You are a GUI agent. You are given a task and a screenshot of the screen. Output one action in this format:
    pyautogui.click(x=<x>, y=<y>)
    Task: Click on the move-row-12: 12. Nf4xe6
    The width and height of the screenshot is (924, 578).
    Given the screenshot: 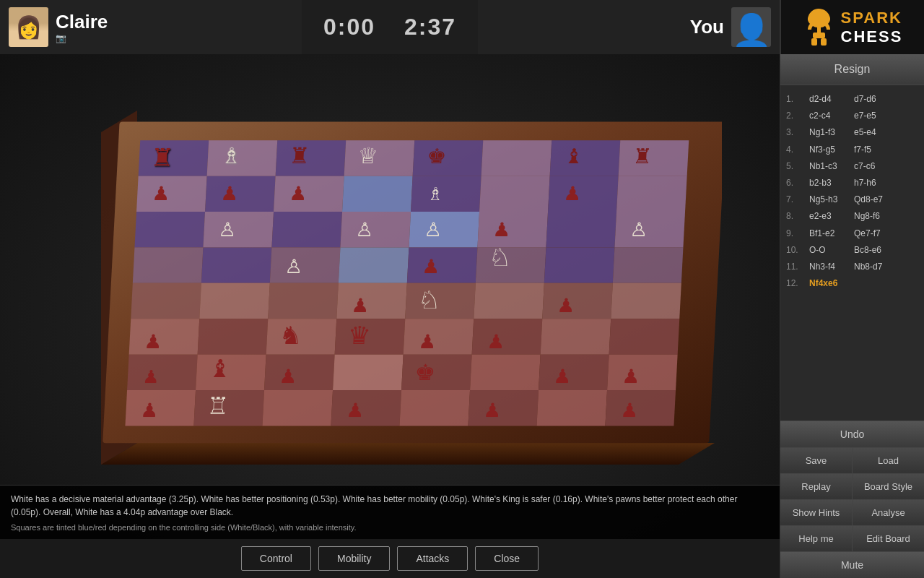 What is the action you would take?
    pyautogui.click(x=852, y=283)
    